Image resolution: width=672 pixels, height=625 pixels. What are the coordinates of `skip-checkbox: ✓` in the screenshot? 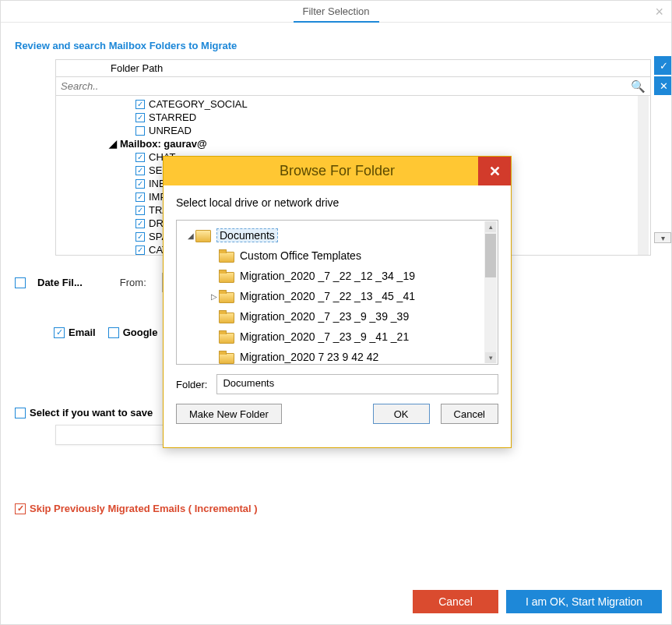 It's located at (20, 509).